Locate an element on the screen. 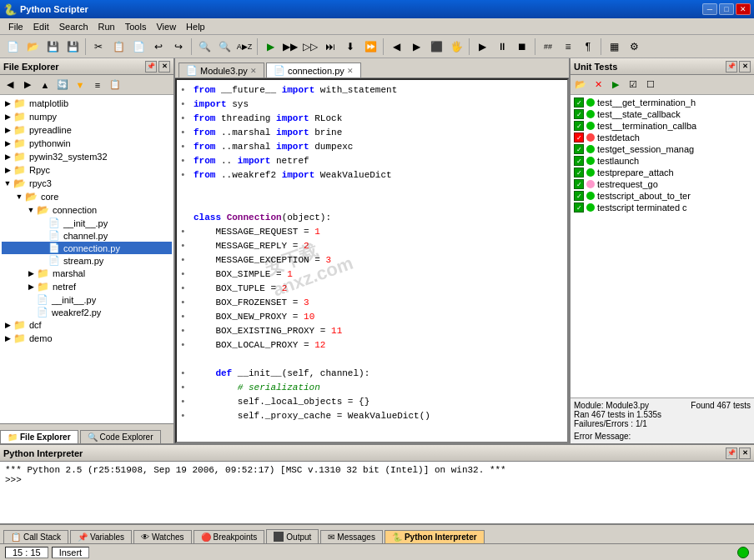 The image size is (754, 560). tb-settings: ⚙ is located at coordinates (634, 47).